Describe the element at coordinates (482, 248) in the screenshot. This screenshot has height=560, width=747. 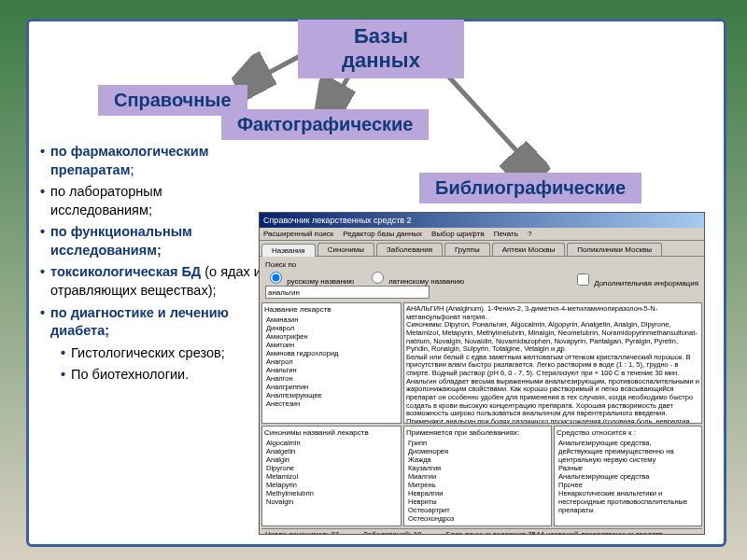
I see `app-tabs: НазванияСинонимыЗаболеванияГруппыАптеки …` at that location.